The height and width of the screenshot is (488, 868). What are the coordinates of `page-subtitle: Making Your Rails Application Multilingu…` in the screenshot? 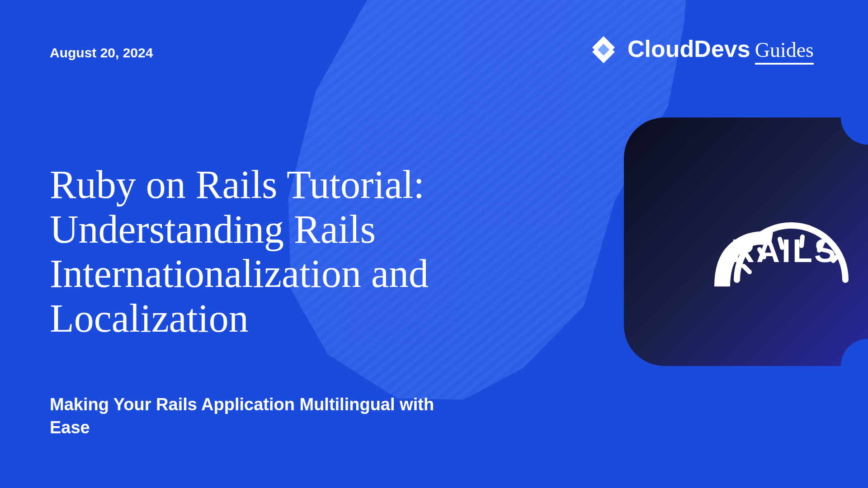 It's located at (253, 417).